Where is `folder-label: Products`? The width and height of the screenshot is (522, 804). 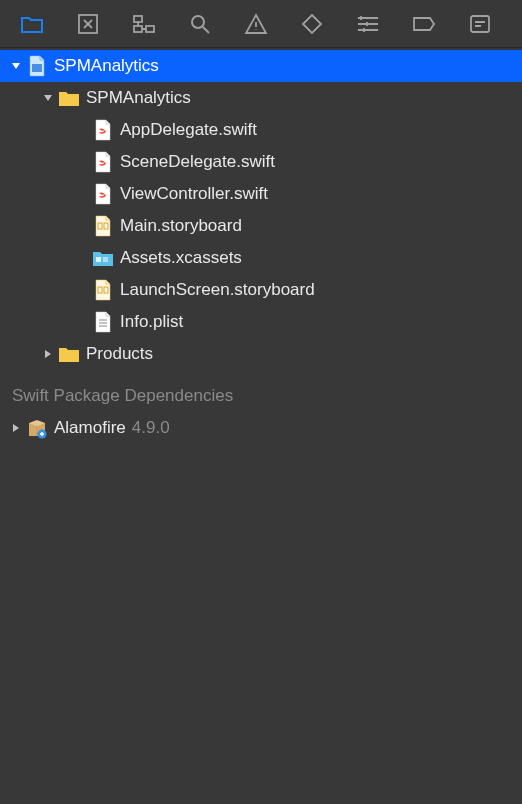
folder-label: Products is located at coordinates (120, 354).